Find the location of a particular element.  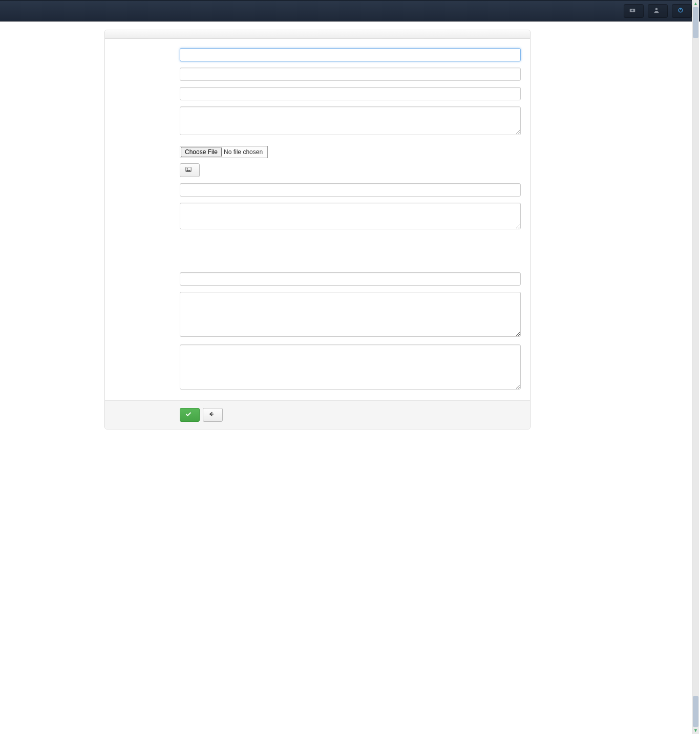

meta-tags-input is located at coordinates (350, 190).